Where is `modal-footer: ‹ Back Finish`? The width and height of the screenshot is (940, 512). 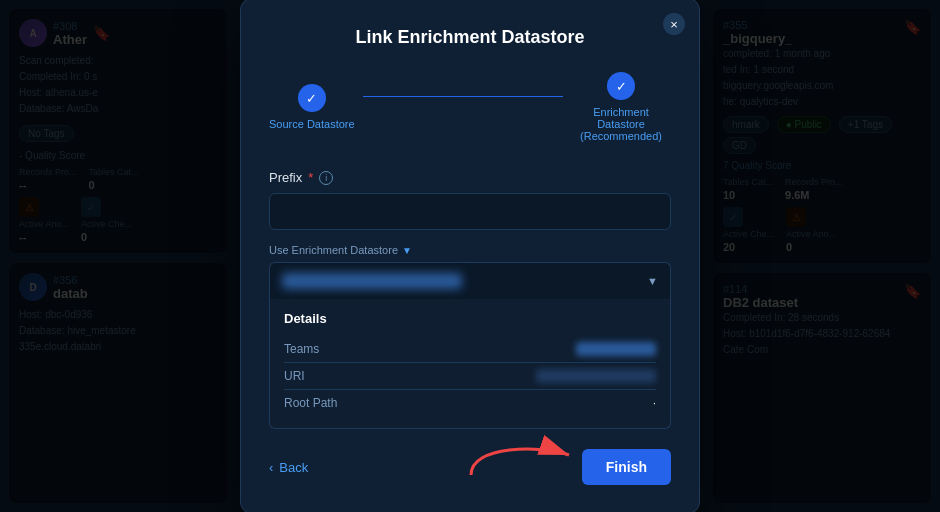 modal-footer: ‹ Back Finish is located at coordinates (470, 467).